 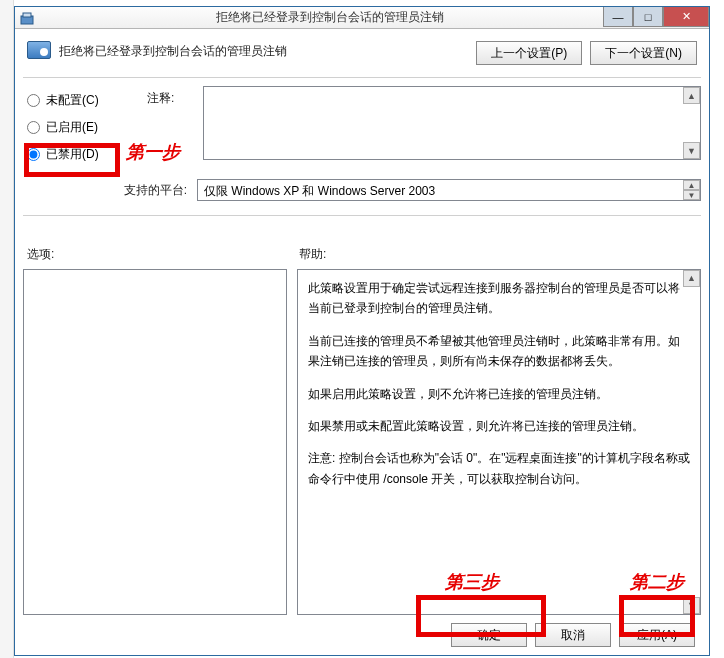 What do you see at coordinates (362, 55) in the screenshot?
I see `header-row: 拒绝将已经登录到控制台会话的管理员注销 上一个设置(P) 下一个设置(N)` at bounding box center [362, 55].